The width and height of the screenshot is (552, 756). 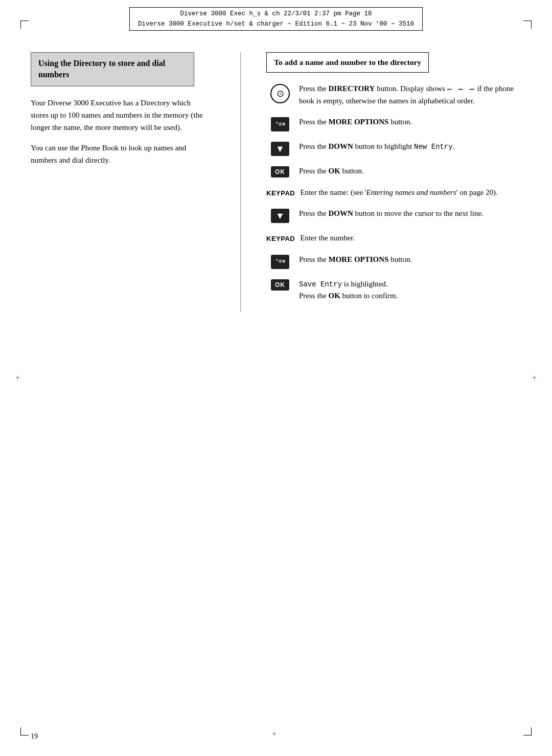 I want to click on instruction-row-7: KEYPAD Enter the number., so click(x=394, y=238).